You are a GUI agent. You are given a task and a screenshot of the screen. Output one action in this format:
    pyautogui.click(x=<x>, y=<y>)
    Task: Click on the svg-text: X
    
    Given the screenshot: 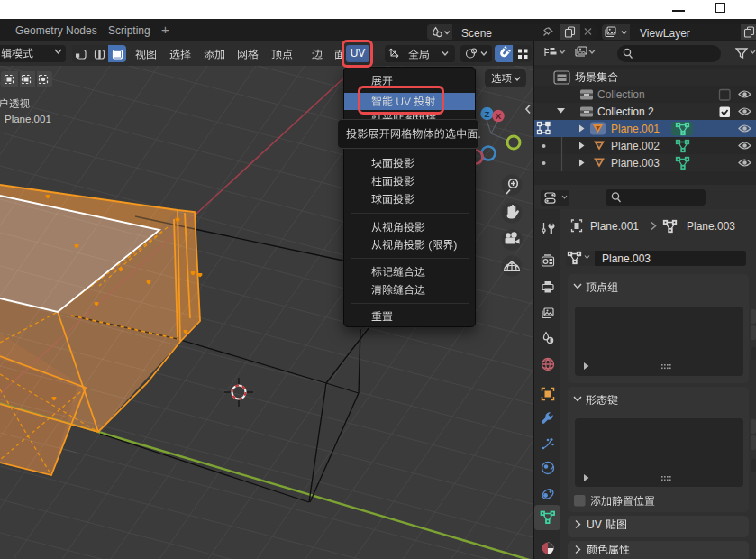 What is the action you would take?
    pyautogui.click(x=499, y=115)
    